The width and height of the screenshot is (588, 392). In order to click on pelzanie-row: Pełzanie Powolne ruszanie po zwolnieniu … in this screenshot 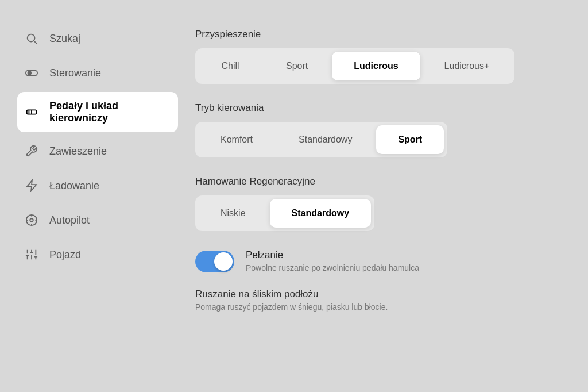, I will do `click(377, 261)`.